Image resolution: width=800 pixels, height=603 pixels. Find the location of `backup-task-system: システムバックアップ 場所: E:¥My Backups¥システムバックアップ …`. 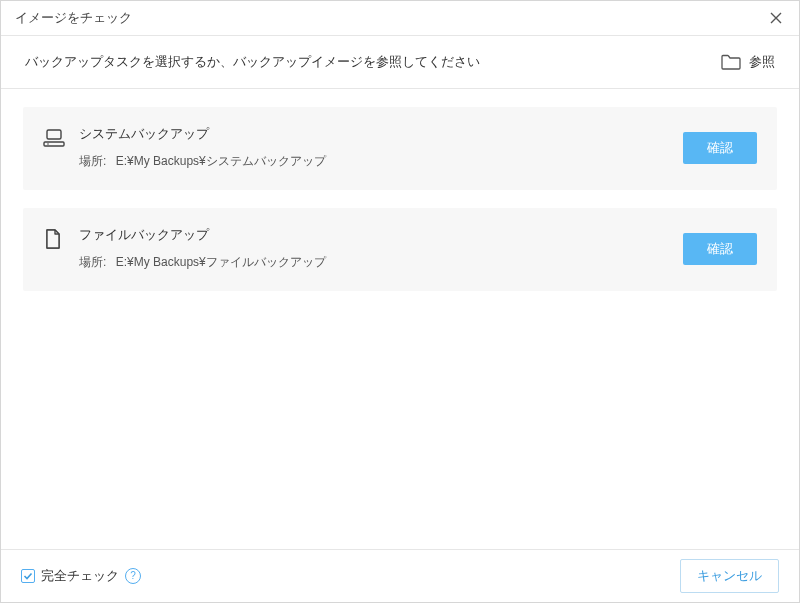

backup-task-system: システムバックアップ 場所: E:¥My Backups¥システムバックアップ … is located at coordinates (400, 148).